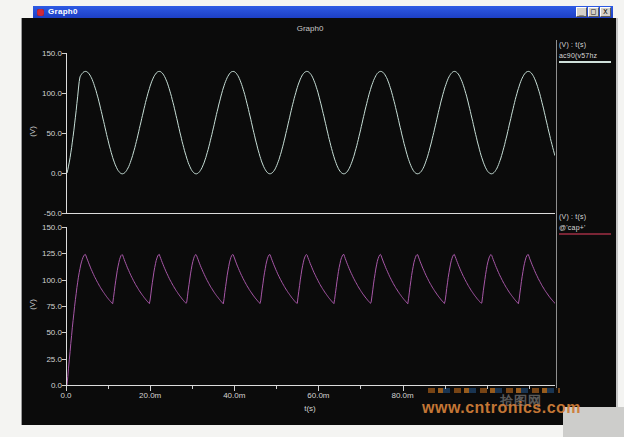 This screenshot has width=624, height=437. I want to click on x-tick-label: 80.0m, so click(402, 396).